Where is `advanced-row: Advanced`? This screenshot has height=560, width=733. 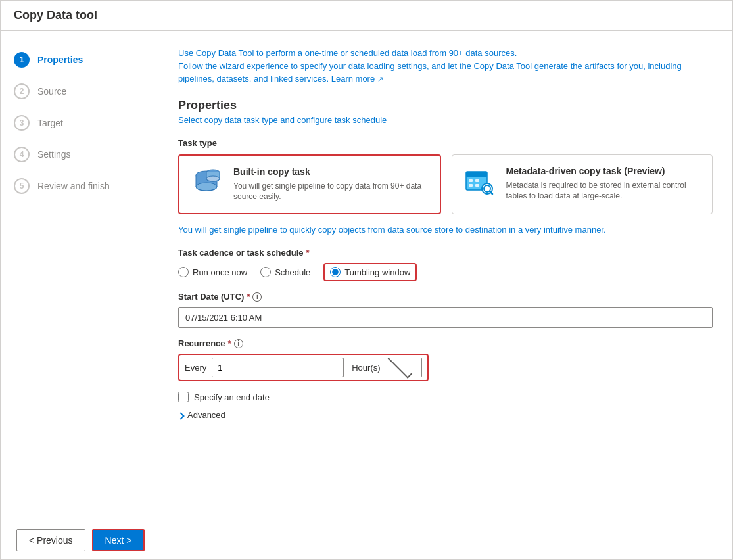
advanced-row: Advanced is located at coordinates (446, 415).